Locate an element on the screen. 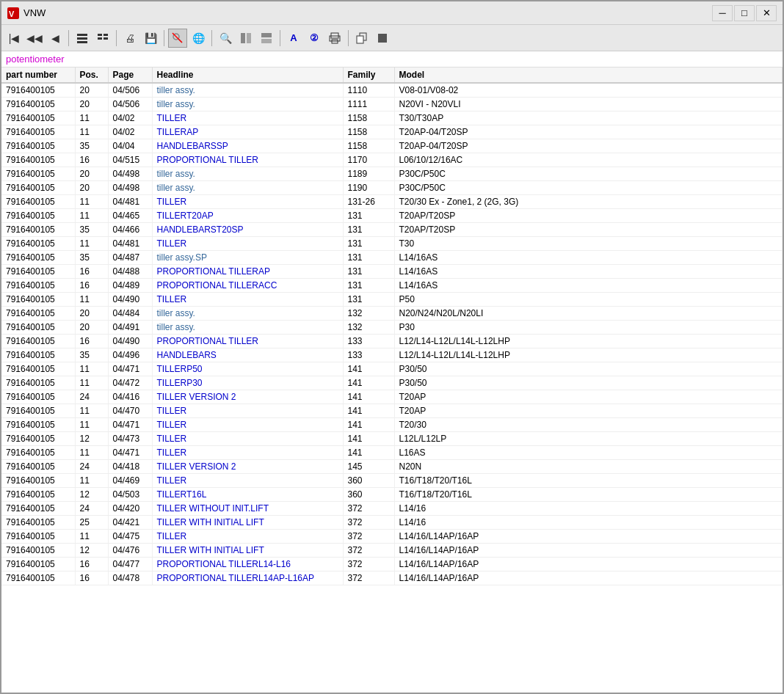  table-row: 7916400105 35 04/487 tiller assy.SP 131 … is located at coordinates (392, 258).